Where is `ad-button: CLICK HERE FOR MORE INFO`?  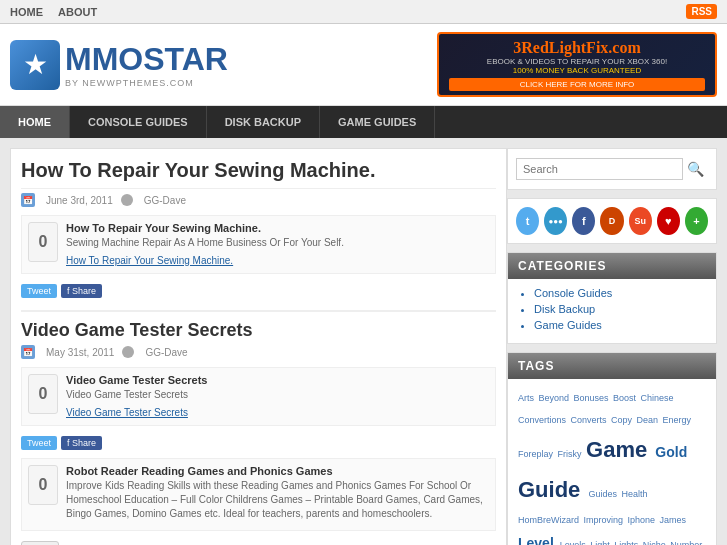 ad-button: CLICK HERE FOR MORE INFO is located at coordinates (577, 84).